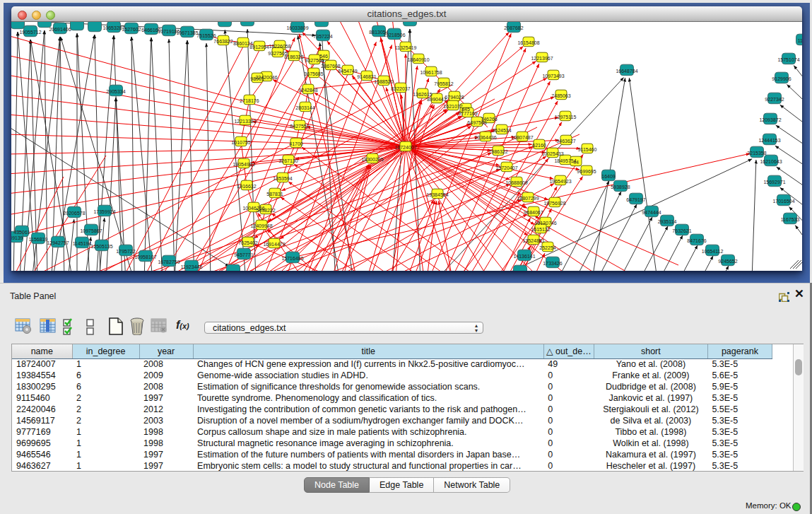  What do you see at coordinates (608, 177) in the screenshot?
I see `svg-text: 16409` at bounding box center [608, 177].